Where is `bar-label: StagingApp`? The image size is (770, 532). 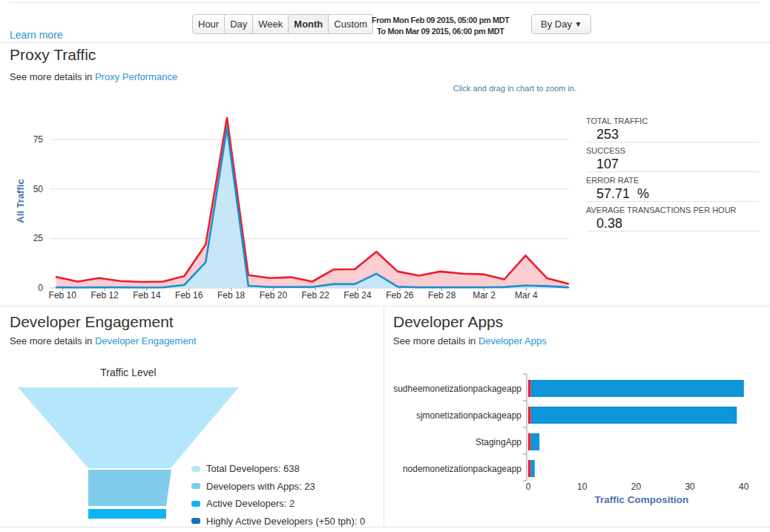 bar-label: StagingApp is located at coordinates (498, 442).